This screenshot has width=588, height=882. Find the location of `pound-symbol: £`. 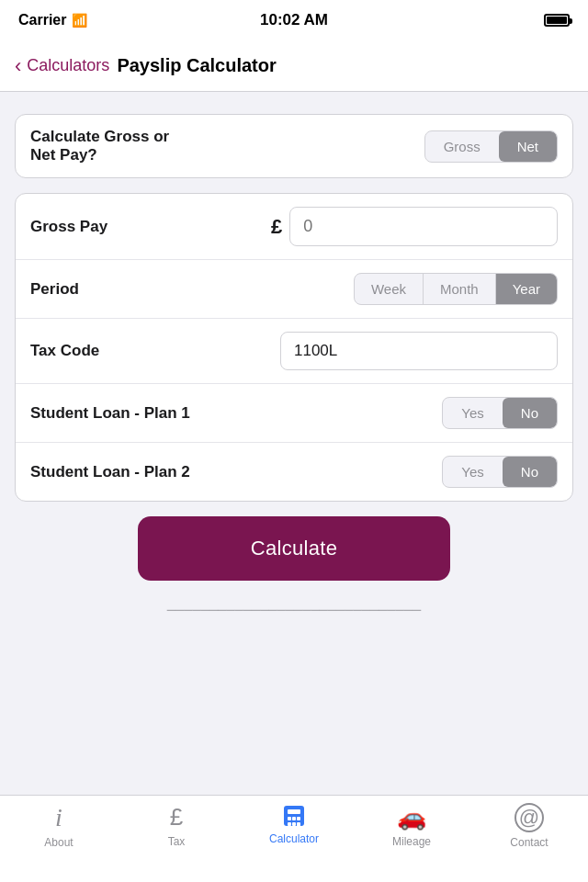

pound-symbol: £ is located at coordinates (277, 227).